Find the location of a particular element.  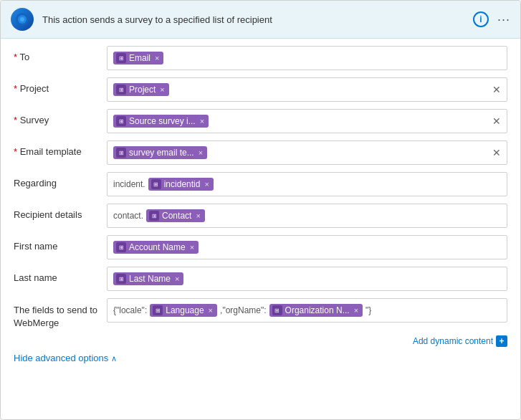

email-template-label: * Email template is located at coordinates (60, 149).